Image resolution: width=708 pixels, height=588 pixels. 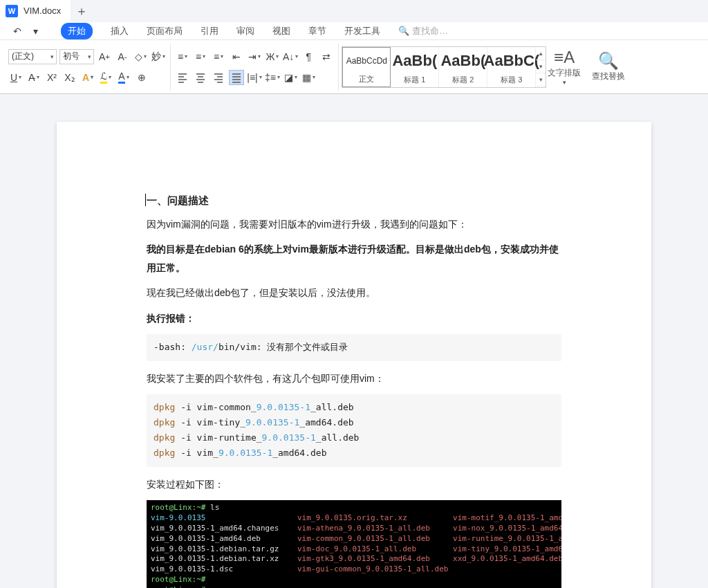 What do you see at coordinates (70, 77) in the screenshot?
I see `subscript-button: X₂` at bounding box center [70, 77].